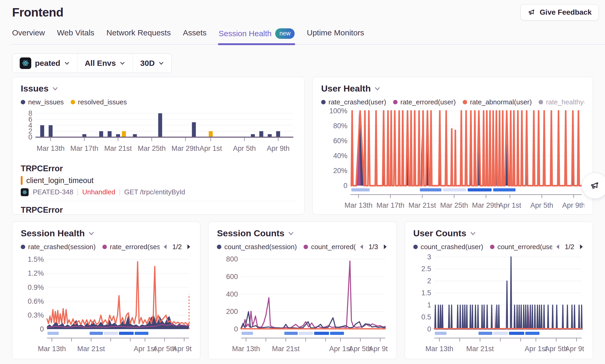 The height and width of the screenshot is (364, 605). Describe the element at coordinates (195, 36) in the screenshot. I see `tab-assets: Assets` at that location.